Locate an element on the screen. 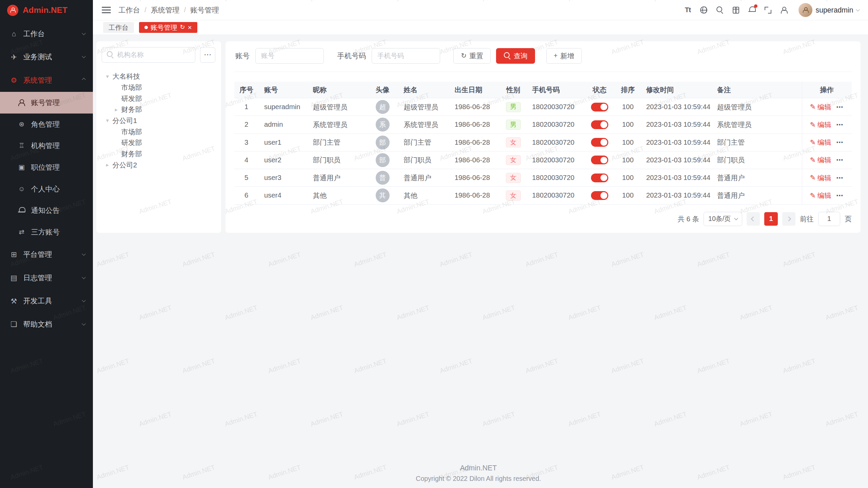  roles-icon: ⊛ is located at coordinates (21, 124).